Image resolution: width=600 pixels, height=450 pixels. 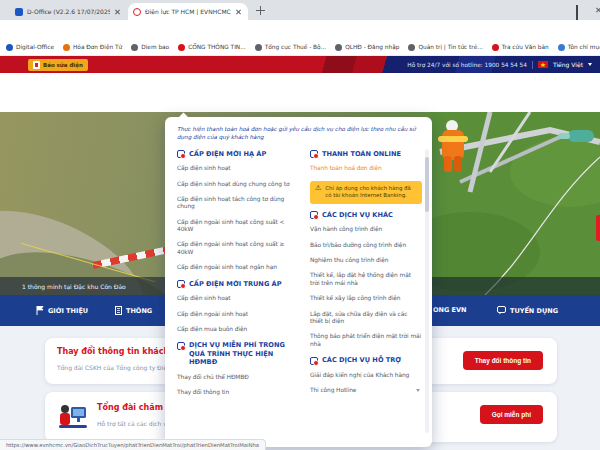 What do you see at coordinates (238, 330) in the screenshot?
I see `menu-item: Cấp điện mua buôn điện` at bounding box center [238, 330].